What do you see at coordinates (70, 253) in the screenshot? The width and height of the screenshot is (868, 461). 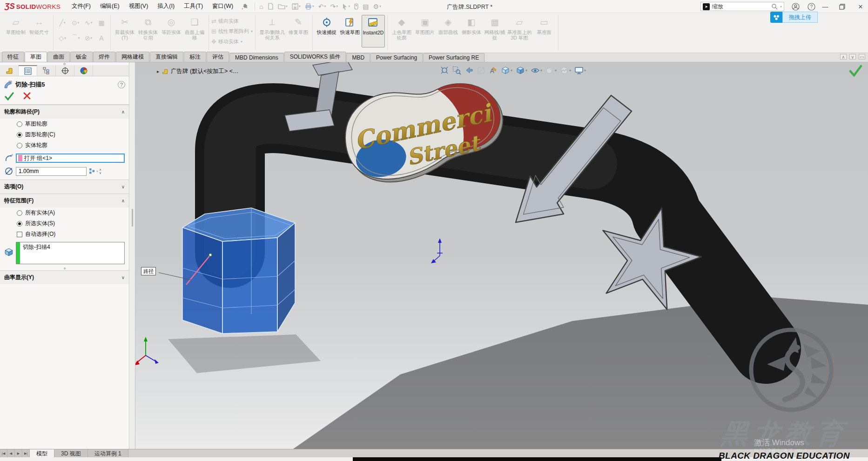 I see `bodies-selection-list: 切除-扫描4` at bounding box center [70, 253].